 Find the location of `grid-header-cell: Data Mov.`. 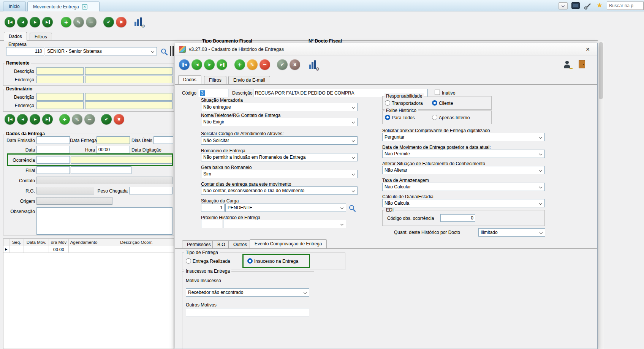

grid-header-cell: Data Mov. is located at coordinates (36, 242).